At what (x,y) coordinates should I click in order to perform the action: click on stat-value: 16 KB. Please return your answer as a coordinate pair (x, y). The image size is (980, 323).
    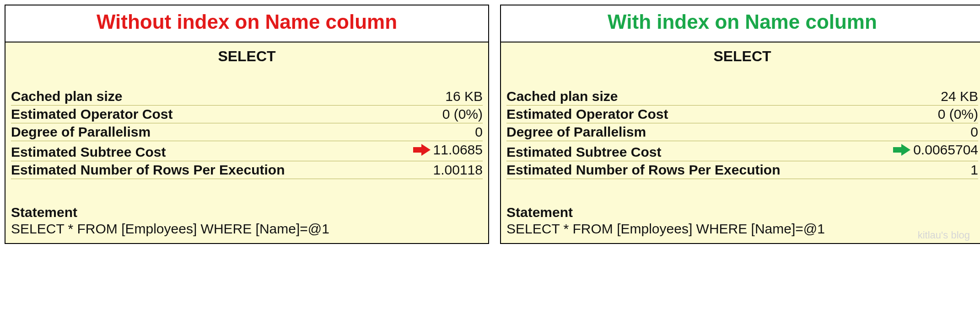
    Looking at the image, I should click on (464, 96).